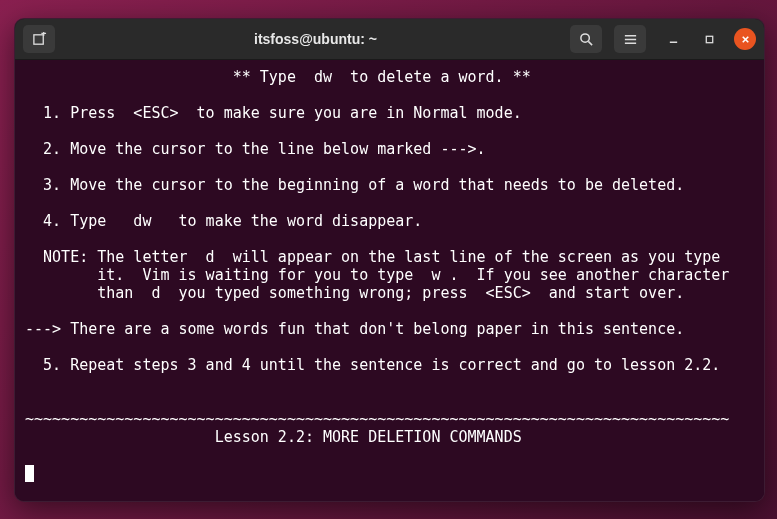 The image size is (777, 519). I want to click on search-icon, so click(586, 40).